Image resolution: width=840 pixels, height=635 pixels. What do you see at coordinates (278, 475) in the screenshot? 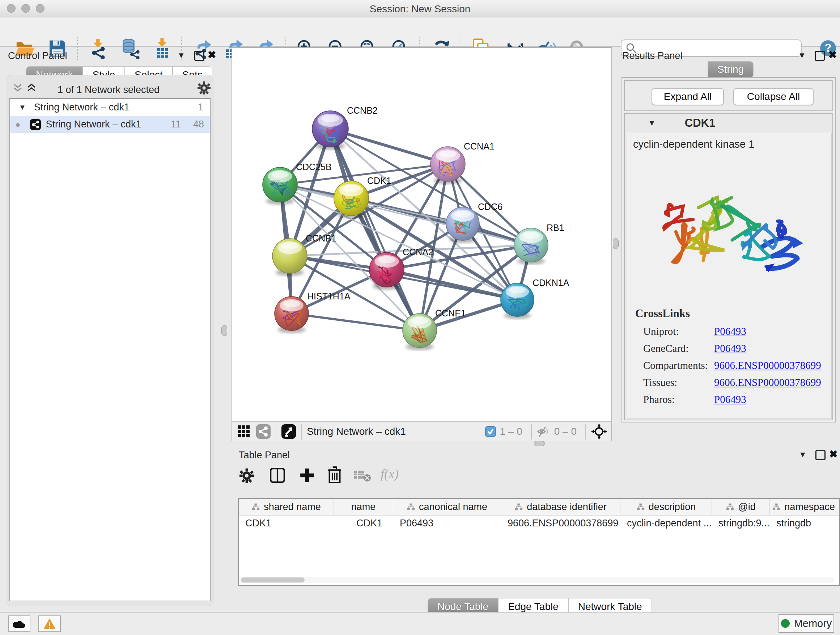
I see `show-columns-icon` at bounding box center [278, 475].